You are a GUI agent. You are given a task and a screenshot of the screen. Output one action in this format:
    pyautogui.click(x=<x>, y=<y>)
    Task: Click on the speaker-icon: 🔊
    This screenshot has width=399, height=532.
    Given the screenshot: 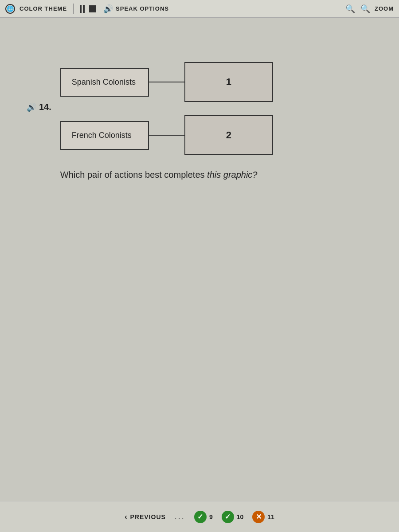 What is the action you would take?
    pyautogui.click(x=108, y=9)
    